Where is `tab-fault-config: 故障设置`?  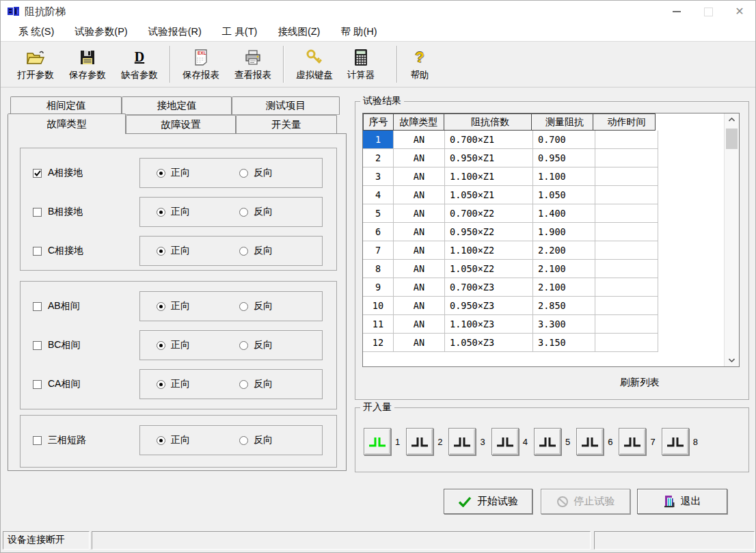
tab-fault-config: 故障设置 is located at coordinates (180, 124).